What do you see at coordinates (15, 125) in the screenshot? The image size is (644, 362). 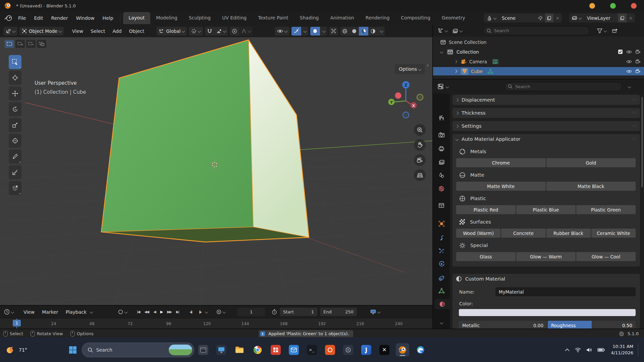 I see `tool-scale` at bounding box center [15, 125].